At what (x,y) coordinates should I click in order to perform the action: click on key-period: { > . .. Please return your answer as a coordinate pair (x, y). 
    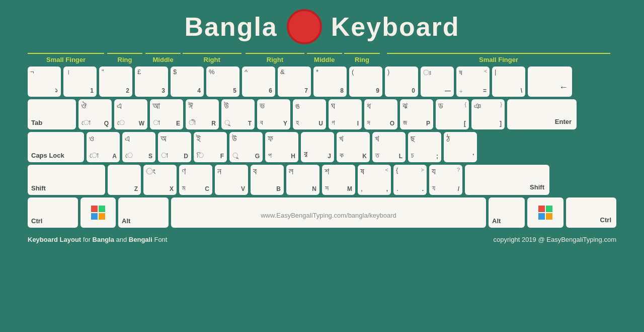
    Looking at the image, I should click on (410, 180).